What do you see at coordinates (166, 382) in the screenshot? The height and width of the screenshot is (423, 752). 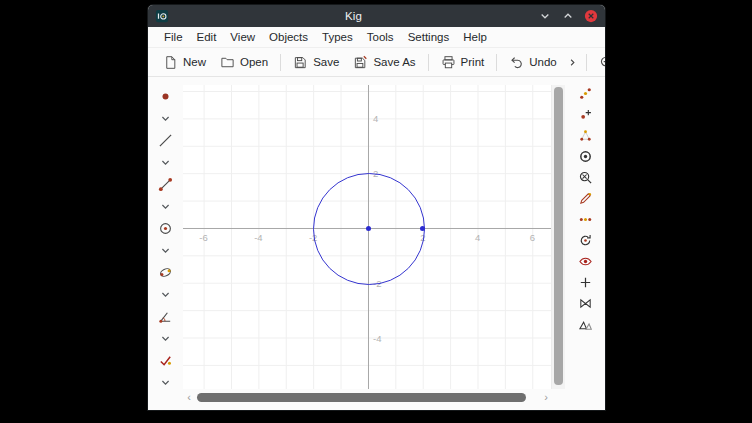 I see `test-tools-expander` at bounding box center [166, 382].